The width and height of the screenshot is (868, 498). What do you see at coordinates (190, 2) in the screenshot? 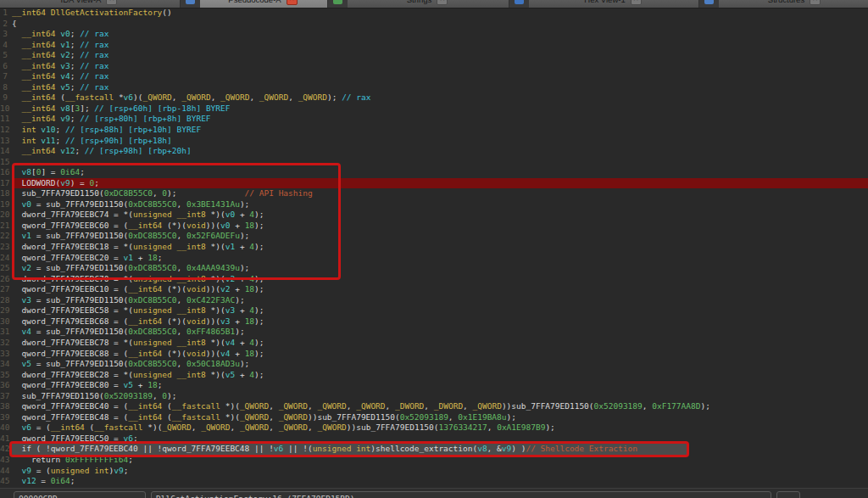
I see `pseudocode-icon` at bounding box center [190, 2].